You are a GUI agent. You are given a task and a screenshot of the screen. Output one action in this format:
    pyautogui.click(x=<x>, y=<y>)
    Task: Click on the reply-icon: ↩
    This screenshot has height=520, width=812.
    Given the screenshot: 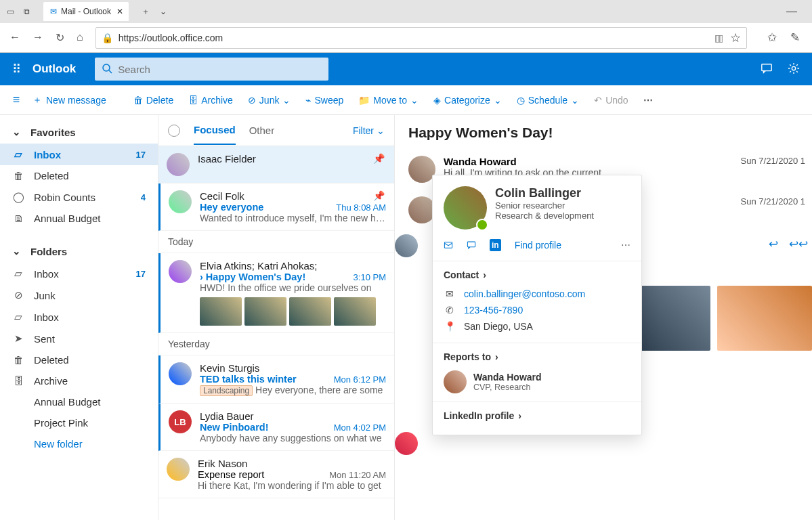 What is the action you would take?
    pyautogui.click(x=773, y=244)
    